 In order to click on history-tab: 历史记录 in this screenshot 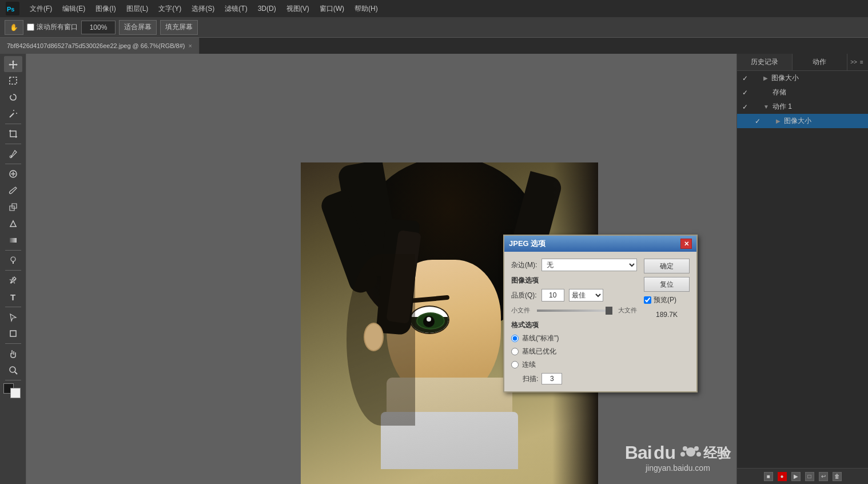, I will do `click(765, 62)`.